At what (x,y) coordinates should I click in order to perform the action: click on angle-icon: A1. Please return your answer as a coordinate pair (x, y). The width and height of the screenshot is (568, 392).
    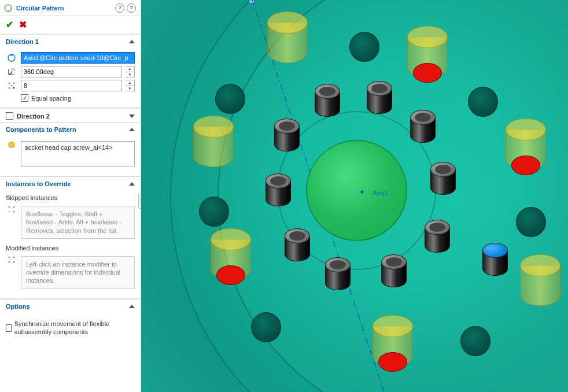
    Looking at the image, I should click on (12, 72).